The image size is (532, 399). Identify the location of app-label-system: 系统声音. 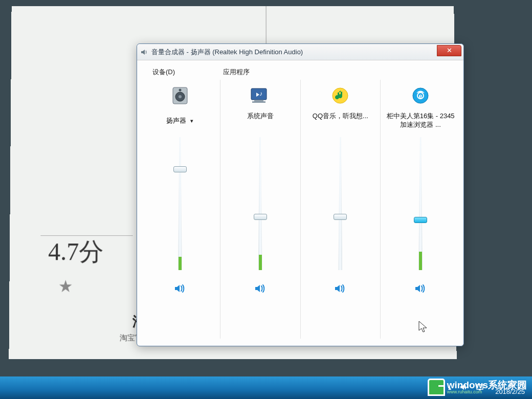
(260, 121).